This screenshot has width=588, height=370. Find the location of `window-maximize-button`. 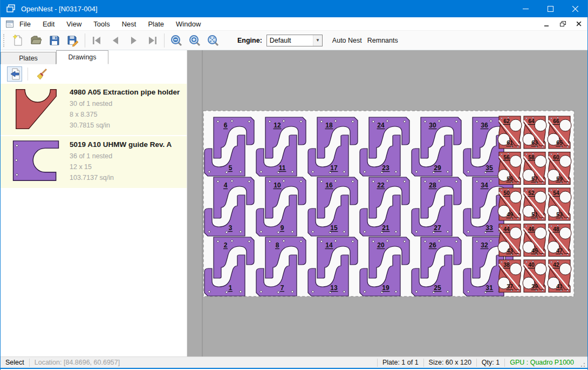

window-maximize-button is located at coordinates (550, 9).